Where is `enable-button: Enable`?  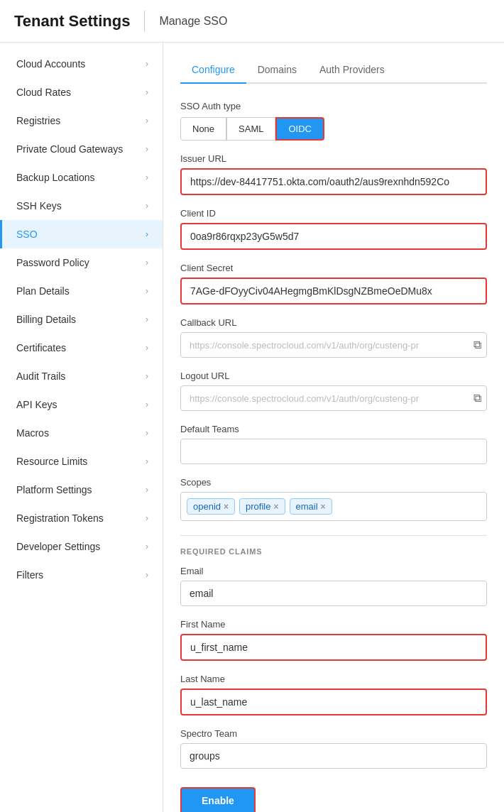
enable-button: Enable is located at coordinates (218, 799).